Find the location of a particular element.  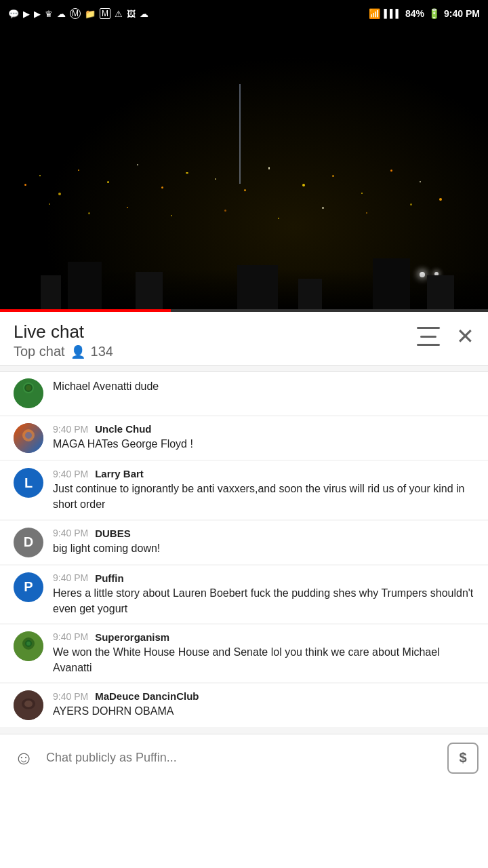

message-author: Puffin is located at coordinates (110, 578).